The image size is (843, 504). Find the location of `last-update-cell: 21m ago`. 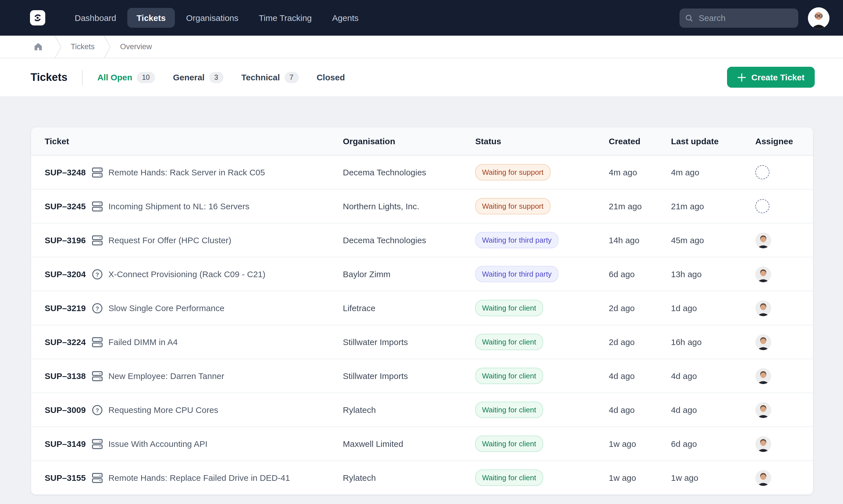

last-update-cell: 21m ago is located at coordinates (700, 206).